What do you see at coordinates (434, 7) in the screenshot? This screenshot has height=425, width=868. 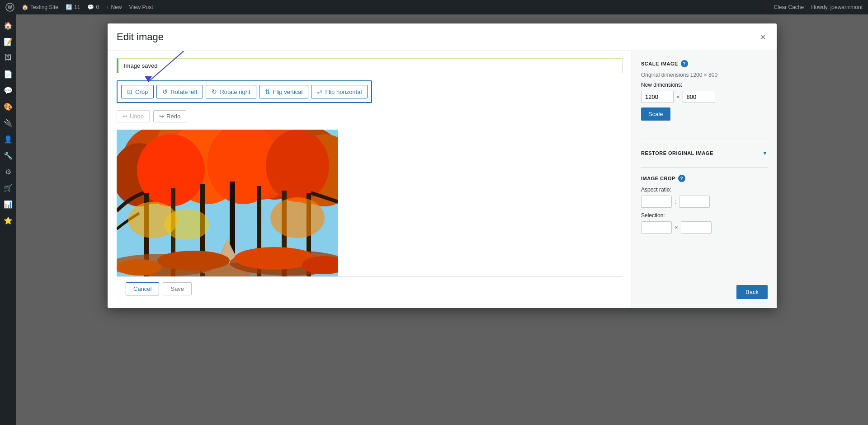 I see `admin-bar: W 🏠 Testing Site 🔄 11 💬 0 + New View Pos…` at bounding box center [434, 7].